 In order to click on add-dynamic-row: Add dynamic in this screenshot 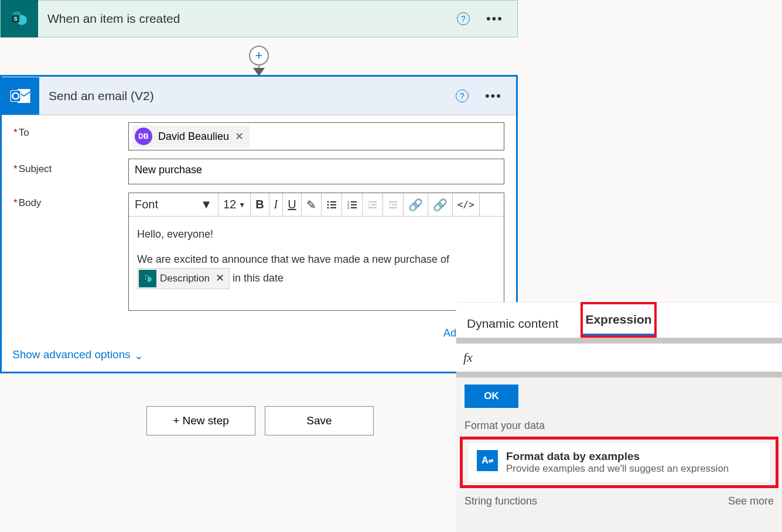, I will do `click(259, 331)`.